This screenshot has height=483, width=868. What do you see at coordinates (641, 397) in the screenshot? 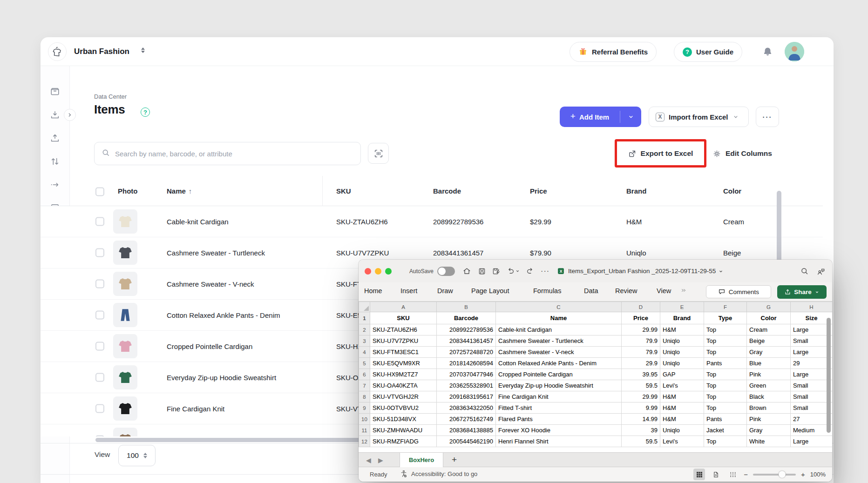
I see `data-cell: 29.99` at bounding box center [641, 397].